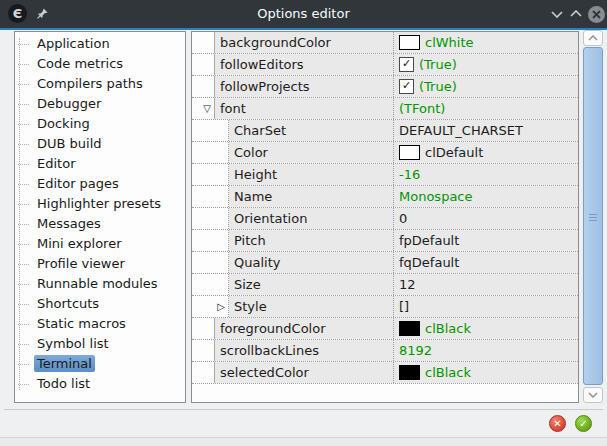 Image resolution: width=607 pixels, height=446 pixels. I want to click on sidebar-item-editor: Editor, so click(100, 164).